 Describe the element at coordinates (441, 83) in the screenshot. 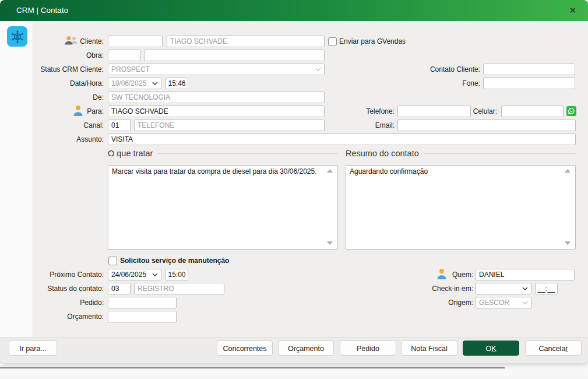

I see `fone-label: Fone:` at that location.